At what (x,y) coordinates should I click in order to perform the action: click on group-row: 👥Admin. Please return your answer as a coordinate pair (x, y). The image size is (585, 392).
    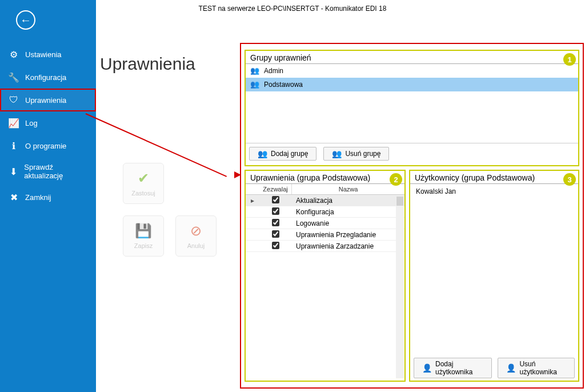
    Looking at the image, I should click on (412, 71).